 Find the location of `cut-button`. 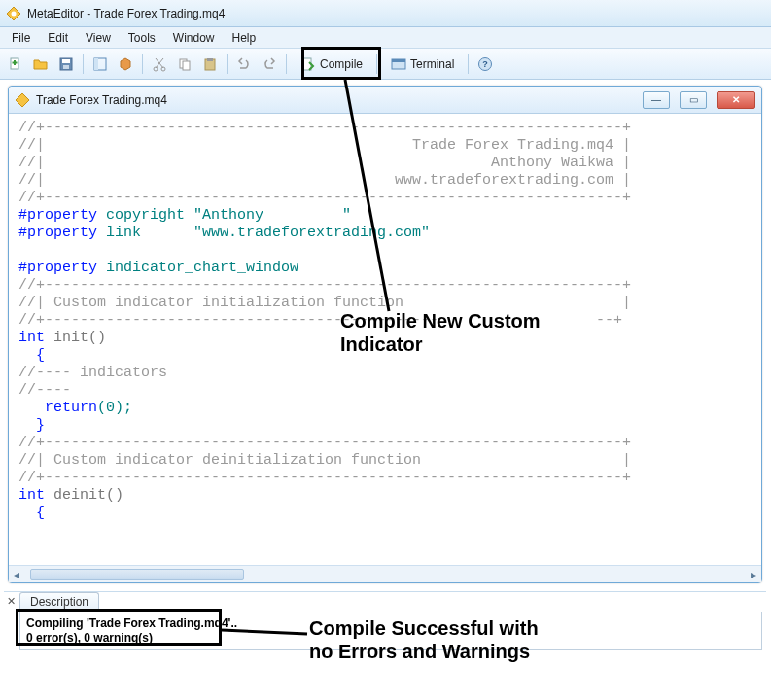

cut-button is located at coordinates (159, 64).